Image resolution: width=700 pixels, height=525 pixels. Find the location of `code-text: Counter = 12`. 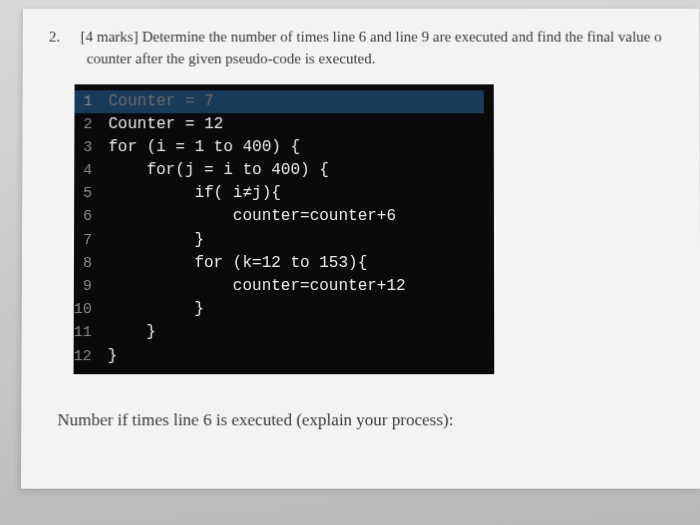

code-text: Counter = 12 is located at coordinates (166, 124).